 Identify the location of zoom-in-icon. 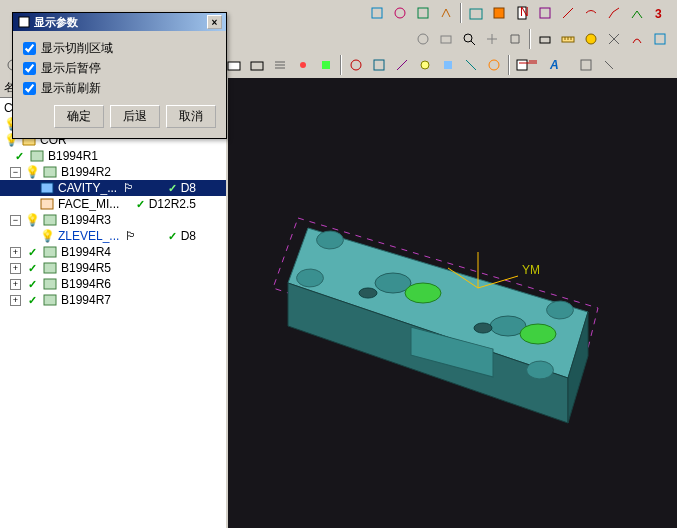
(469, 39).